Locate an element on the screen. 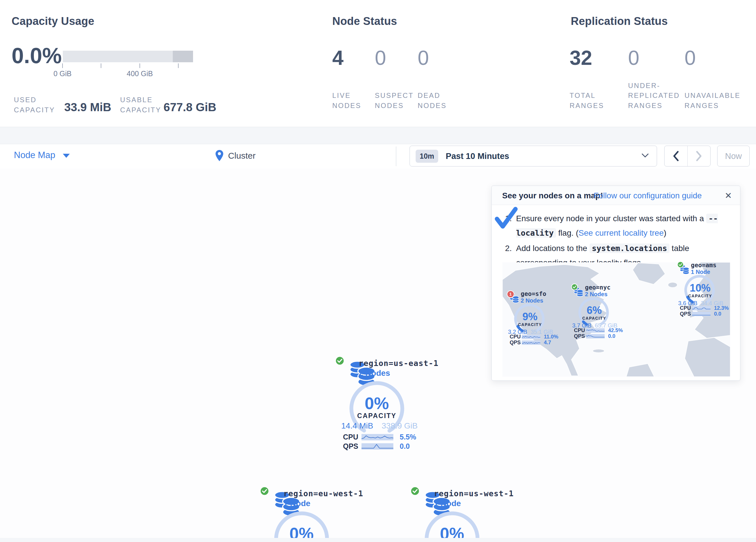  locality-card-us-west-1: region=us-west-1 1 Node 0% CAPACITY 9.6 … is located at coordinates (453, 514).